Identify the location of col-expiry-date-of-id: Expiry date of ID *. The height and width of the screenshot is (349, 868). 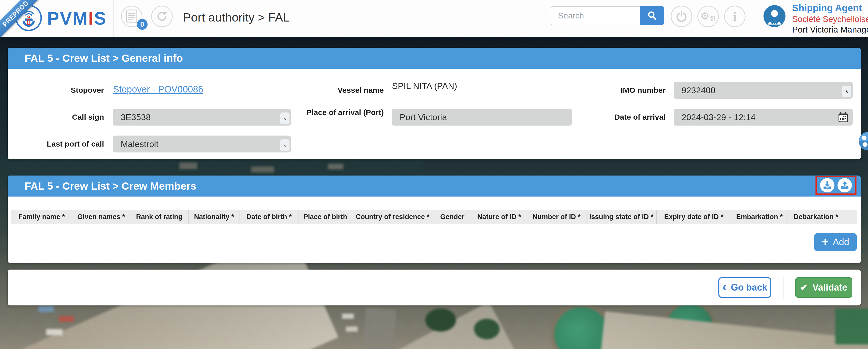
(693, 217).